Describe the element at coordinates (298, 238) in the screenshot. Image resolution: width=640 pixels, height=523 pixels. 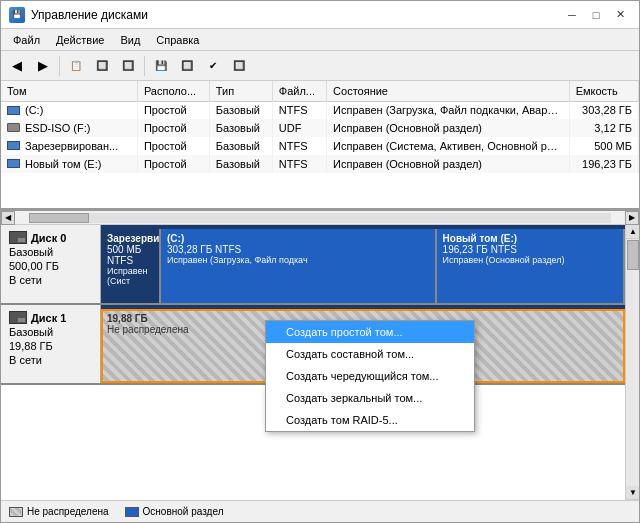
I see `part-name-label: (C:)` at that location.